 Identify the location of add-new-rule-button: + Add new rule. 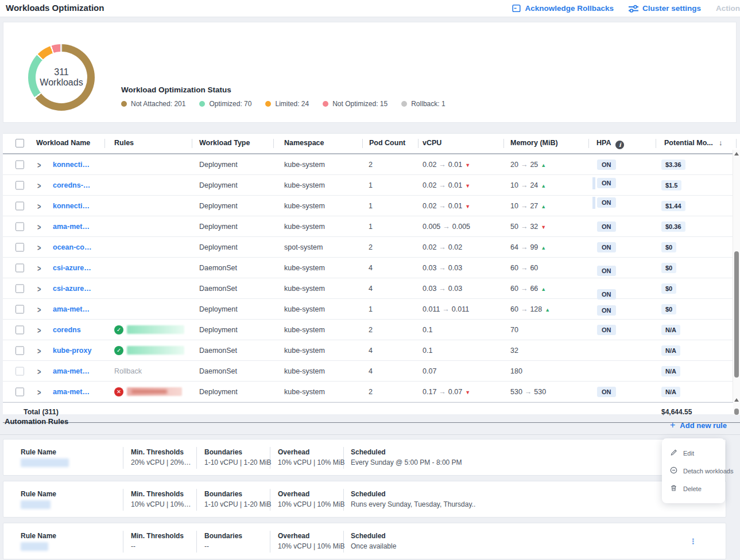
(698, 425).